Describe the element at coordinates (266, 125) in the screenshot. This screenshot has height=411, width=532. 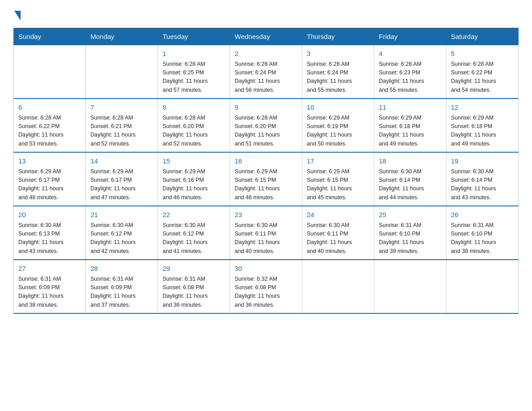
I see `calendar-cell: 9Sunrise: 6:28 AM Sunset: 6:20 PM Daylig…` at that location.